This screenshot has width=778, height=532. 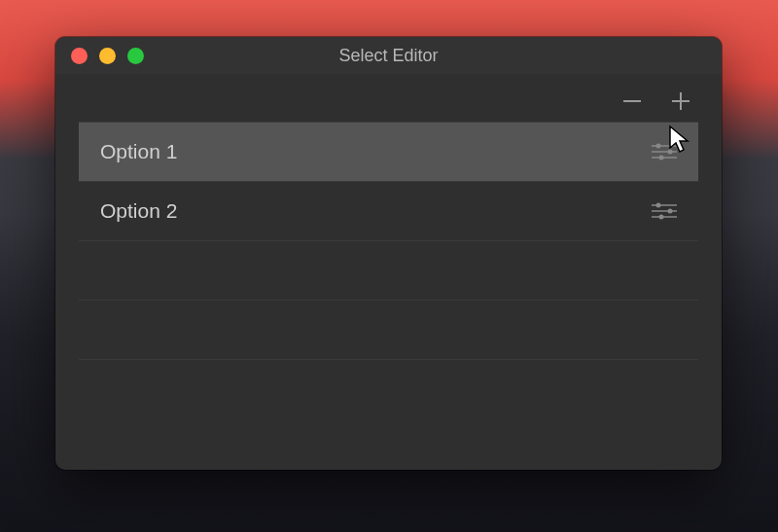 I want to click on list-item: Option 1, so click(x=389, y=152).